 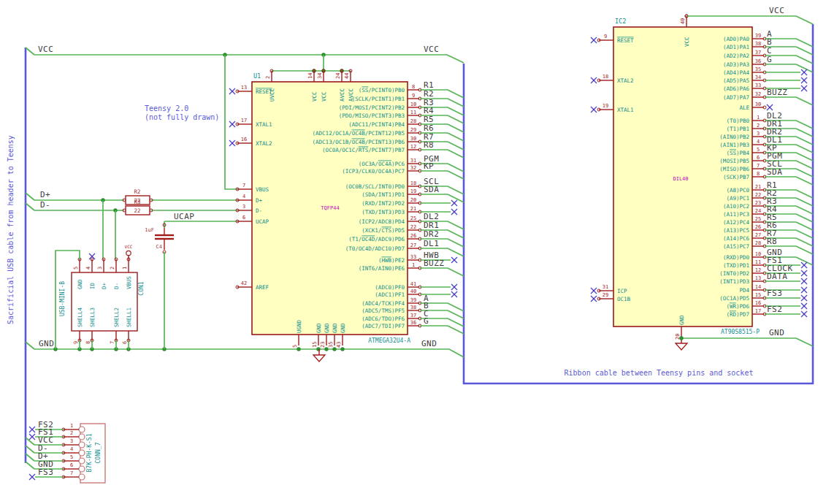 What do you see at coordinates (383, 231) in the screenshot?
I see `pin-name: (XCK1/CTS)PD5` at bounding box center [383, 231].